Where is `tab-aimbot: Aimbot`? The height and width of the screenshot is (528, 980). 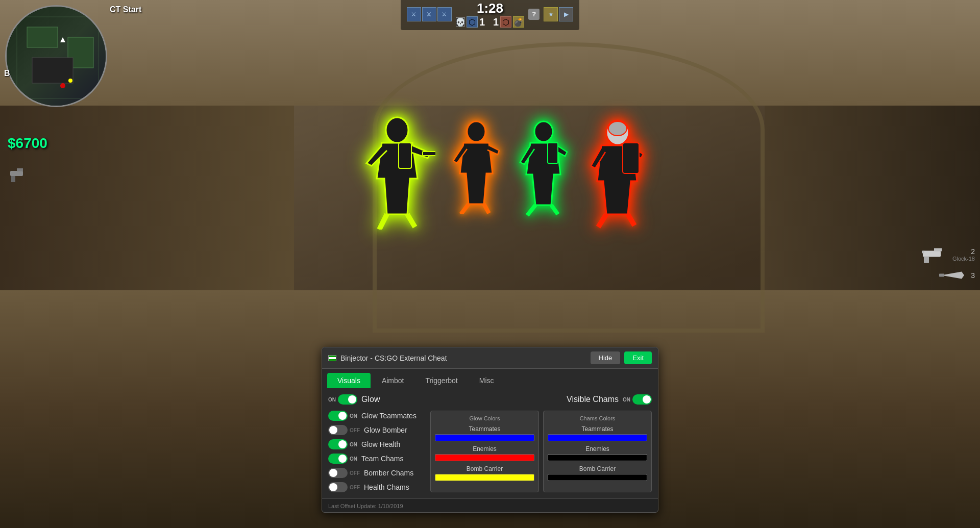
tab-aimbot: Aimbot is located at coordinates (393, 381).